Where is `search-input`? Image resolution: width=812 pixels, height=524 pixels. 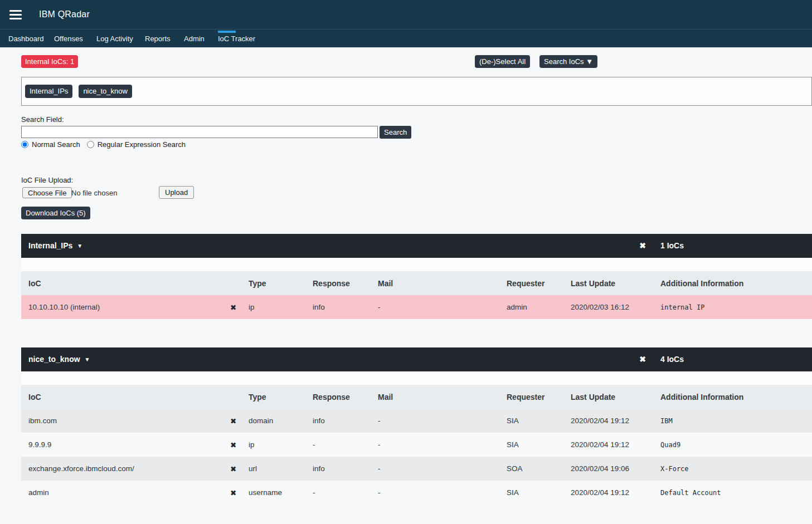
search-input is located at coordinates (200, 132).